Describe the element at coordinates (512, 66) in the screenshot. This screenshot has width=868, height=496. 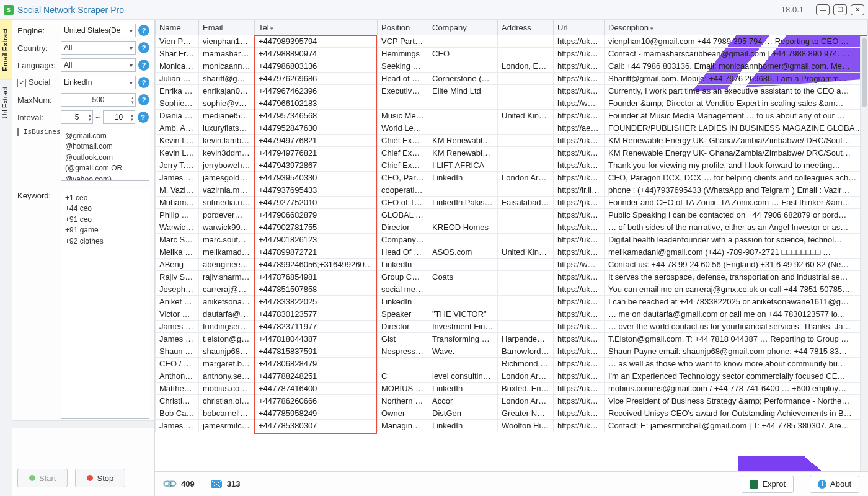
I see `table-row: Monica …monicaann…+447986803136Seeking n…` at that location.